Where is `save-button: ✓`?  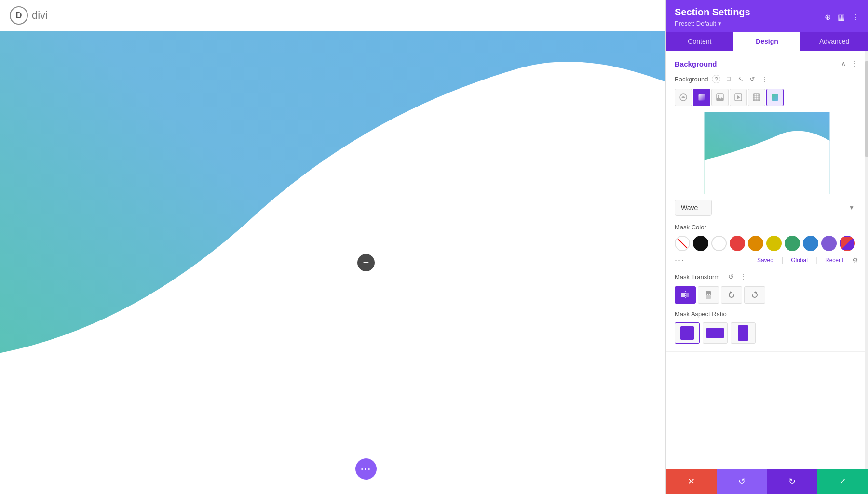
save-button: ✓ is located at coordinates (843, 481).